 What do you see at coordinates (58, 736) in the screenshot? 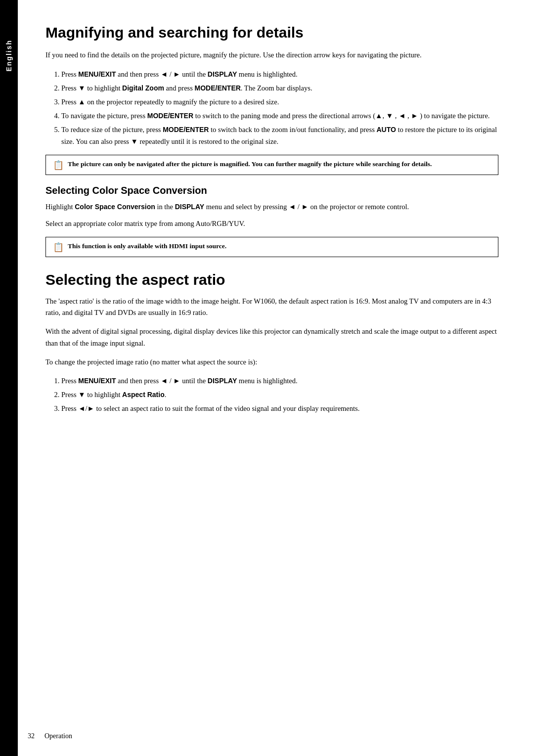
I see `footer-section: Operation` at bounding box center [58, 736].